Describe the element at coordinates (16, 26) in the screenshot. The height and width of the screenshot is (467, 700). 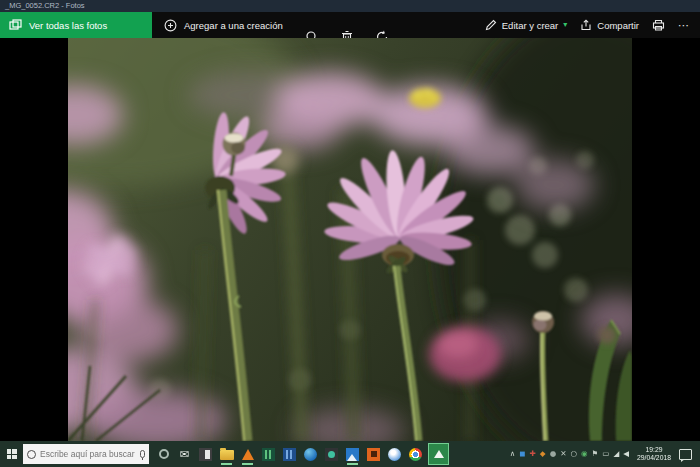
I see `photos-grid-icon` at that location.